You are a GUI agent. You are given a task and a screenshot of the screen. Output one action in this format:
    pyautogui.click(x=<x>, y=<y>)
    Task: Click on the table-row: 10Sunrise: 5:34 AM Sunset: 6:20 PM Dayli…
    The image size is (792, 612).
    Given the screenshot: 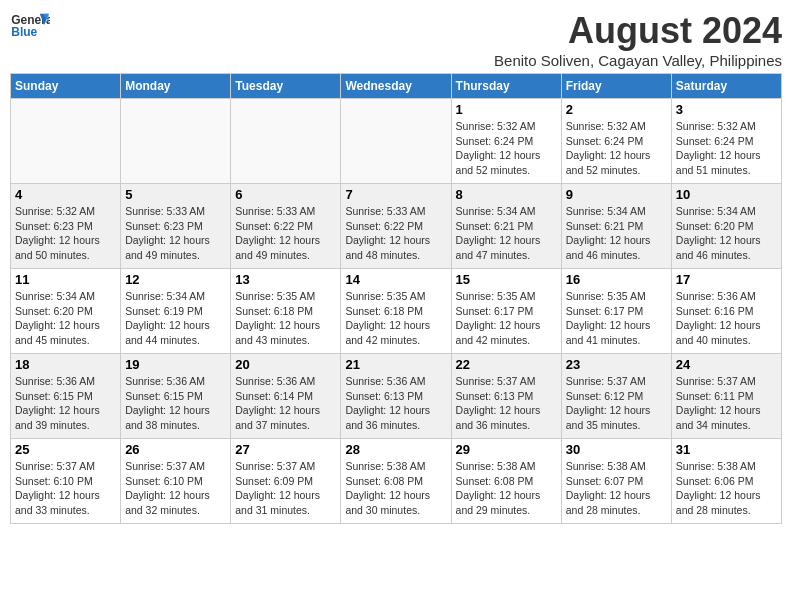 What is the action you would take?
    pyautogui.click(x=726, y=226)
    